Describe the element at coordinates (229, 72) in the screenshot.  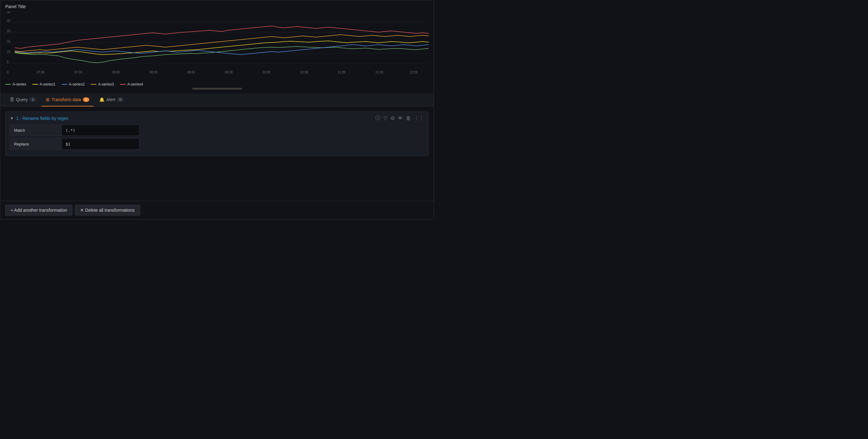
I see `svg-text: 09:30` at that location.